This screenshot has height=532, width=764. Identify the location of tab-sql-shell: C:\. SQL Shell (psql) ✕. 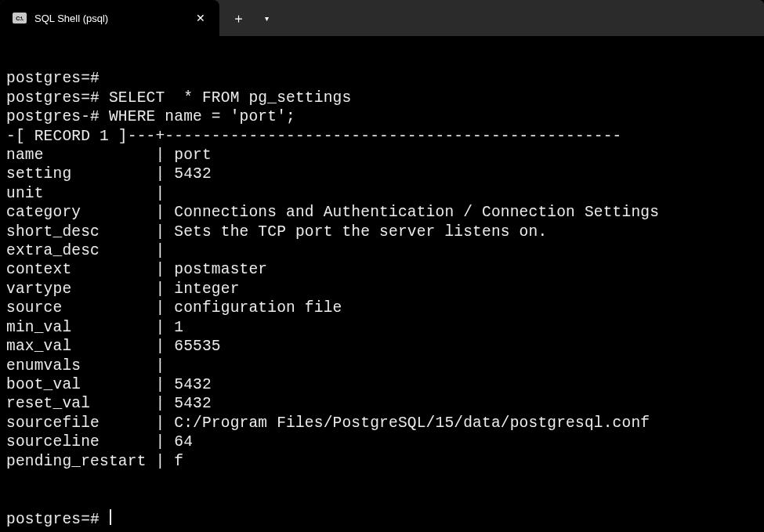
(110, 18).